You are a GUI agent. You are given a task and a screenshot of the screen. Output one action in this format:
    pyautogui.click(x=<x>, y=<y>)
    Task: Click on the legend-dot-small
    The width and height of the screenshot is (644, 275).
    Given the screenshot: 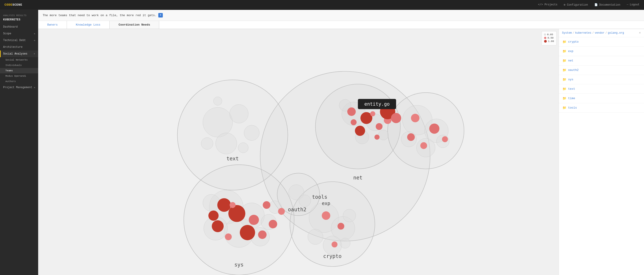 What is the action you would take?
    pyautogui.click(x=545, y=34)
    